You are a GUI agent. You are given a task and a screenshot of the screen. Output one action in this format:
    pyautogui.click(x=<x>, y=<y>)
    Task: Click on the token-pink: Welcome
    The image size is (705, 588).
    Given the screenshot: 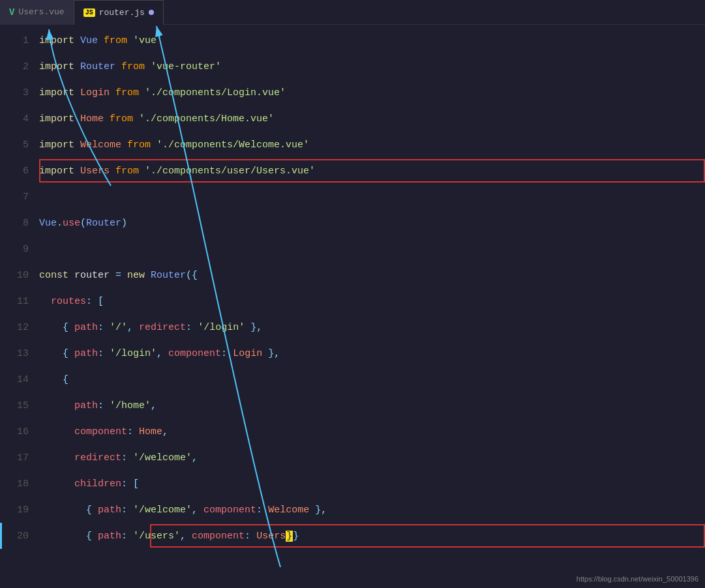 What is the action you would take?
    pyautogui.click(x=288, y=510)
    